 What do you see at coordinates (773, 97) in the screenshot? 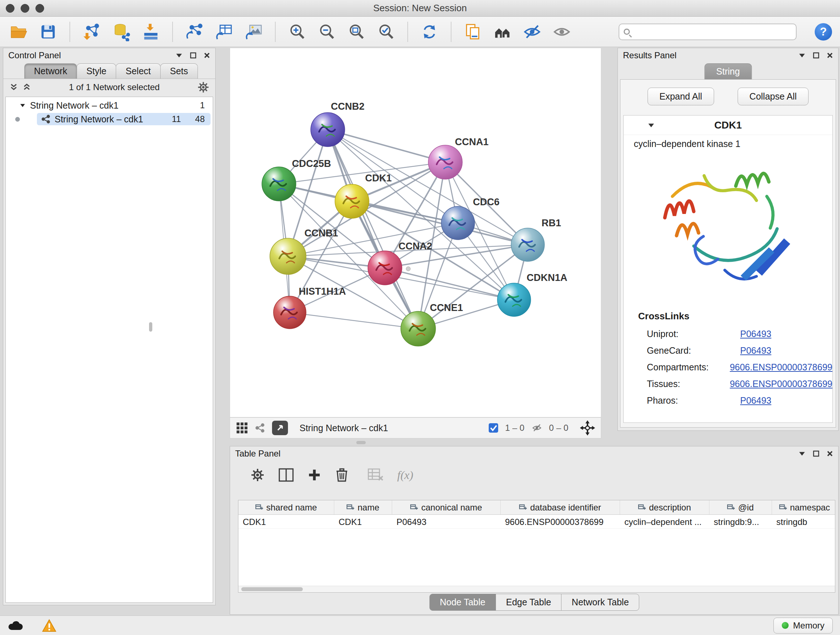
I see `collapse-all-button: Collapse All` at bounding box center [773, 97].